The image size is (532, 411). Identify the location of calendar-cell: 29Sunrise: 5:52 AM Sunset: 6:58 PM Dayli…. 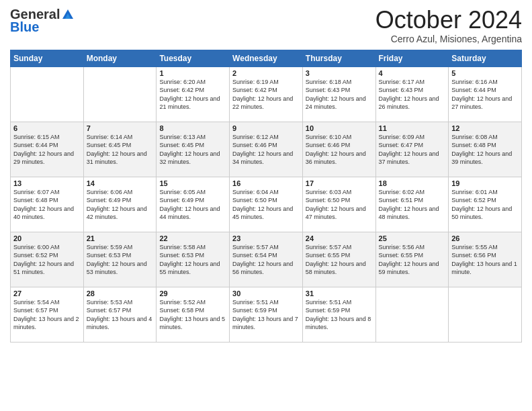
(193, 314).